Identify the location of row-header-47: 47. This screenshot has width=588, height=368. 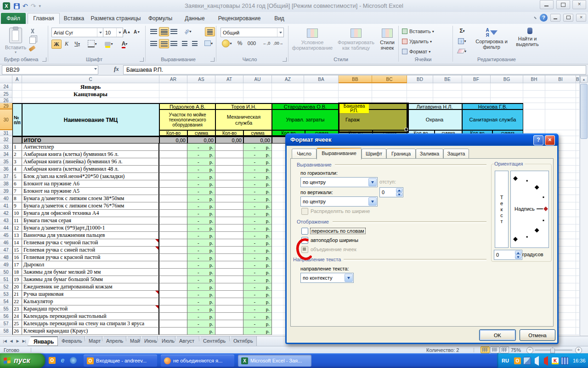
(6, 250).